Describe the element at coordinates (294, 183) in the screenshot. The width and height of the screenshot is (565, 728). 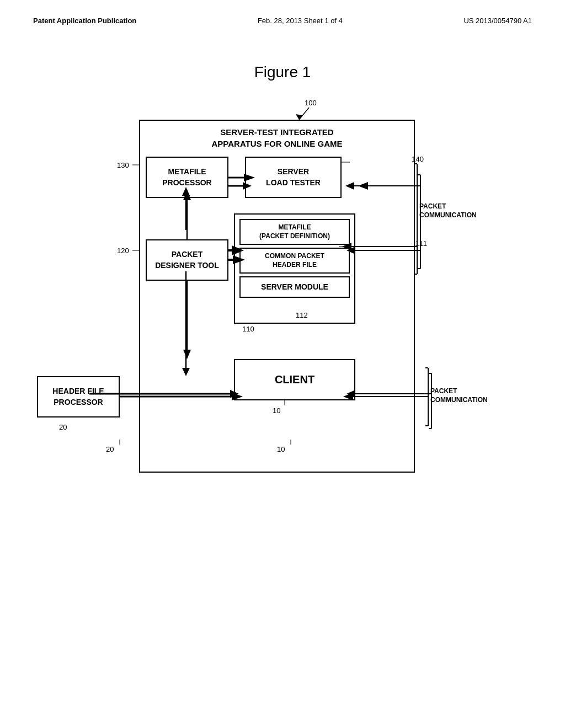
I see `server-load-tester-line2: LOAD TESTER` at that location.